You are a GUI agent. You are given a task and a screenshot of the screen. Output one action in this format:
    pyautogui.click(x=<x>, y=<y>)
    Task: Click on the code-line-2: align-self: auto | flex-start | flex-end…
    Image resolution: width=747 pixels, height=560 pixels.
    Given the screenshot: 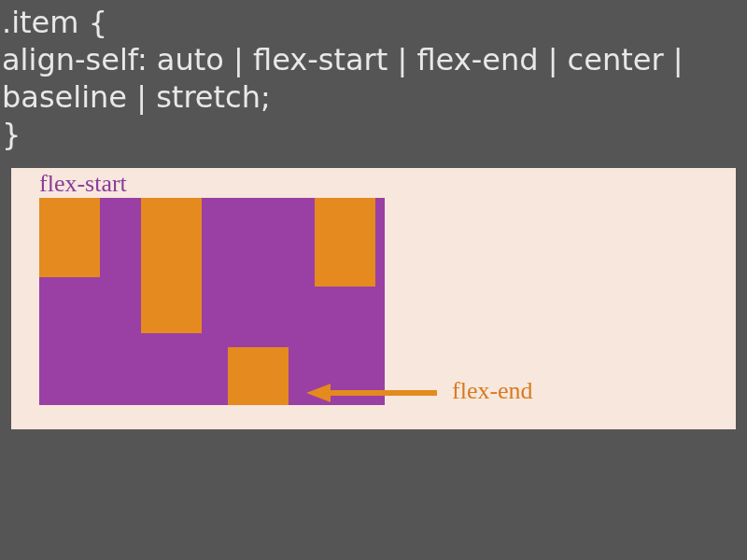 What is the action you would take?
    pyautogui.click(x=374, y=78)
    